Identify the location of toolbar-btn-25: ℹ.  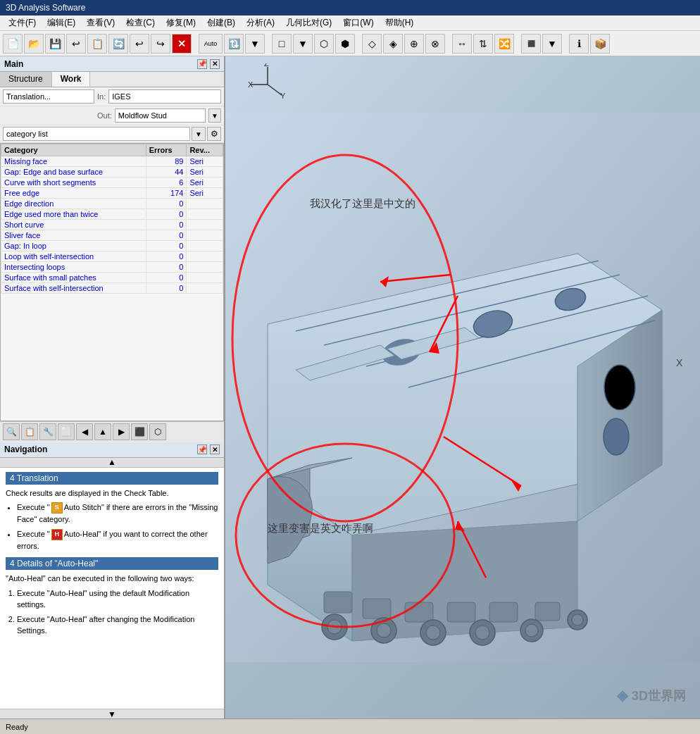
(579, 44).